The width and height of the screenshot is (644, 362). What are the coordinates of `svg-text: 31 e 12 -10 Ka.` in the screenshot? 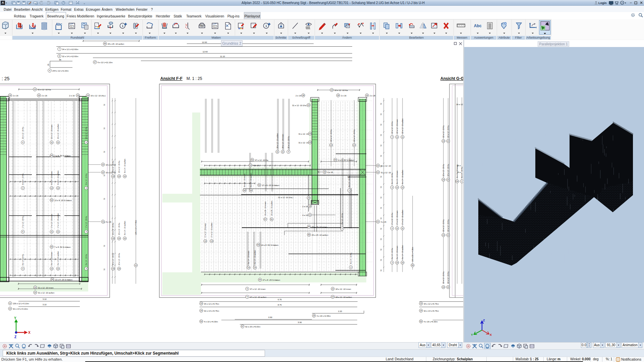 It's located at (44, 90).